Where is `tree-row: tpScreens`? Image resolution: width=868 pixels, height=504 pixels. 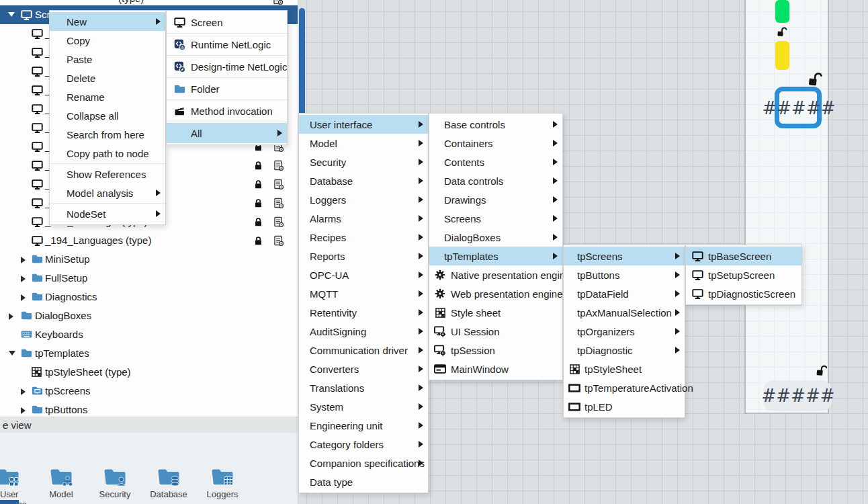 tree-row: tpScreens is located at coordinates (149, 391).